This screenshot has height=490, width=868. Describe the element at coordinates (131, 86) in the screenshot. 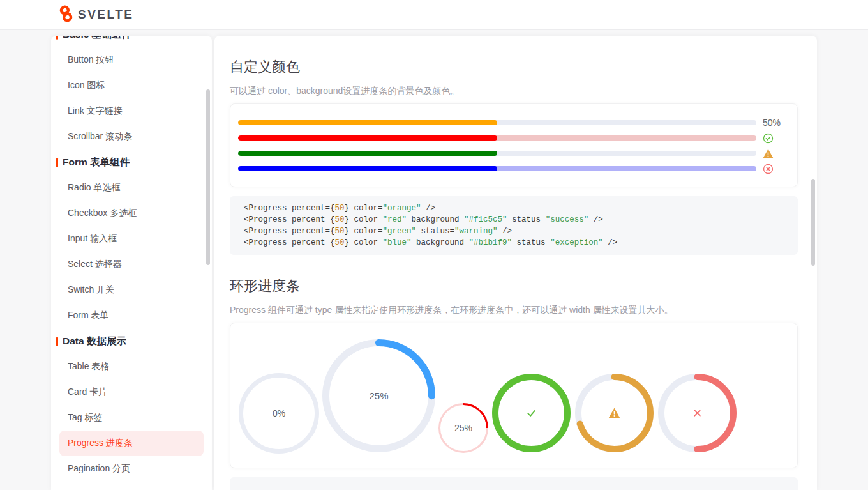

I see `sidebar-item: Icon 图标` at that location.